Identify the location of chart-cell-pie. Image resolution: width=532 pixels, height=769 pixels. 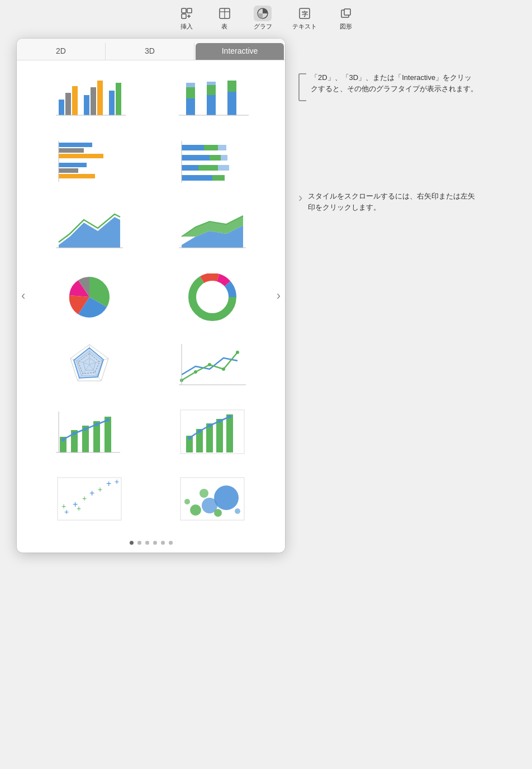
(89, 298).